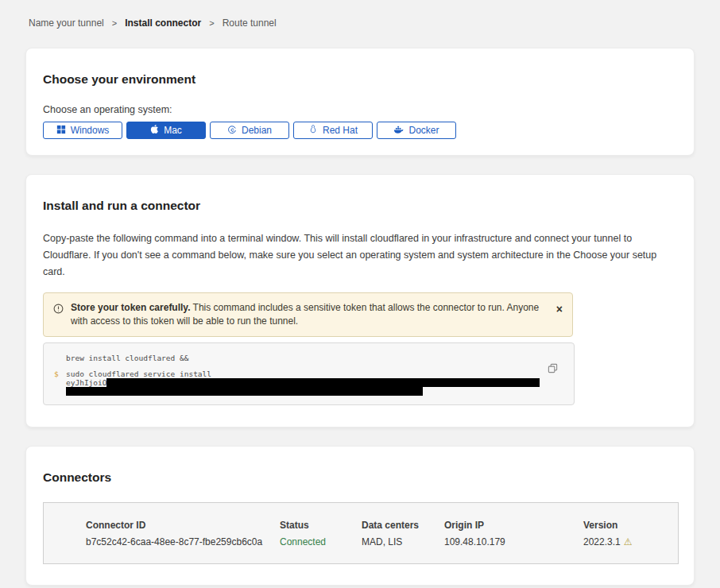  Describe the element at coordinates (308, 315) in the screenshot. I see `token-warning-banner: Store your token carefully. This command…` at that location.